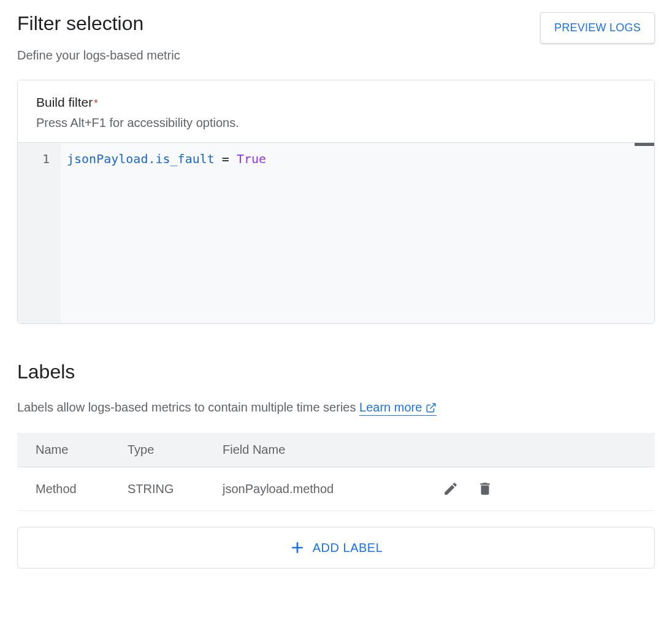 This screenshot has height=628, width=672. Describe the element at coordinates (336, 472) in the screenshot. I see `labels-table: Name Type Field Name Method STRING jsonP…` at that location.